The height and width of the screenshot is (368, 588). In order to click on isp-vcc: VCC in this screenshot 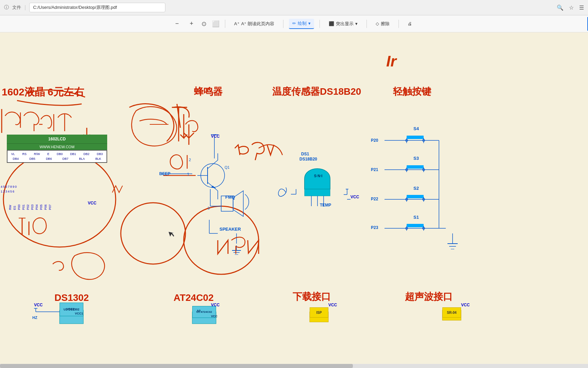, I will do `click(333, 305)`.